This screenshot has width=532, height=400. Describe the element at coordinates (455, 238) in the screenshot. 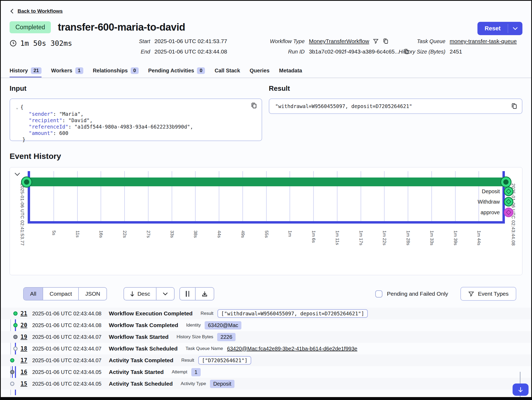

I see `tick-label: 1m 39s` at that location.